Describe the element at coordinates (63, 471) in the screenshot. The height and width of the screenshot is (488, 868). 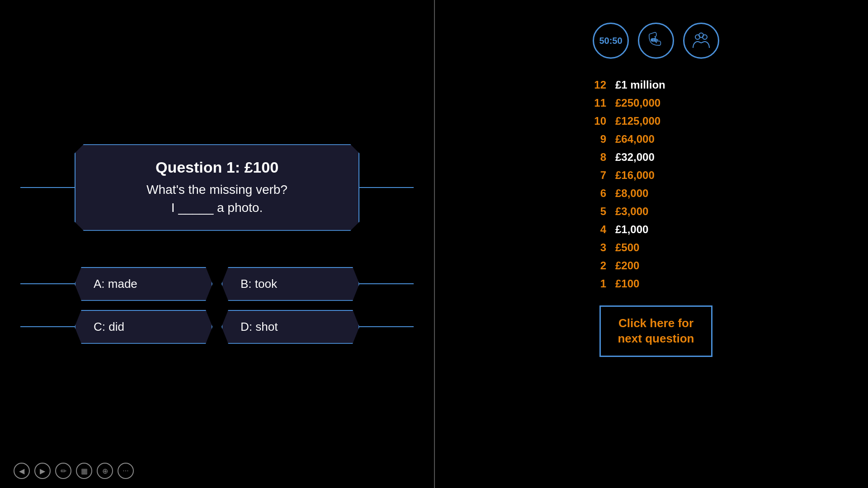
I see `edit-button: ✏` at that location.